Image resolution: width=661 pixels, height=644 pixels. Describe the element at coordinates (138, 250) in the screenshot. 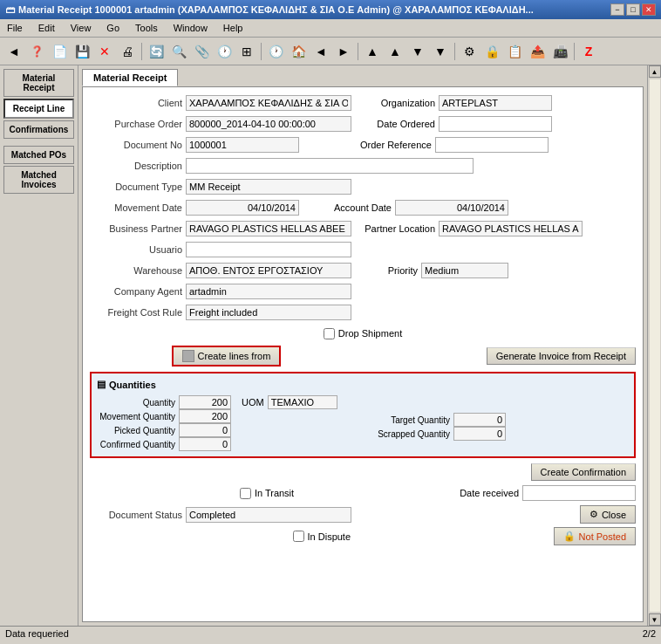

I see `usuario-label: Usuario` at that location.